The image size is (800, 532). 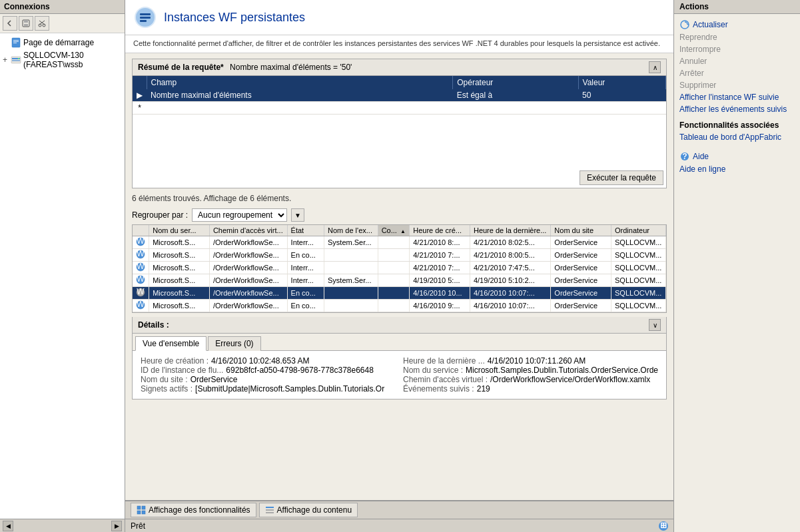 I want to click on sidebar-bottom: ◀ ▶, so click(x=63, y=525).